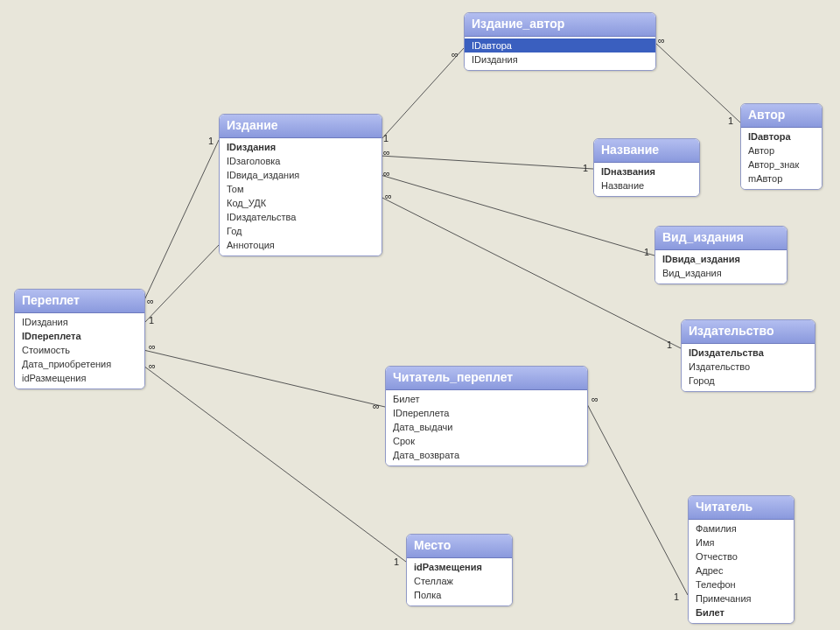 The height and width of the screenshot is (630, 840). What do you see at coordinates (748, 367) in the screenshot?
I see `table-field: Издательство` at bounding box center [748, 367].